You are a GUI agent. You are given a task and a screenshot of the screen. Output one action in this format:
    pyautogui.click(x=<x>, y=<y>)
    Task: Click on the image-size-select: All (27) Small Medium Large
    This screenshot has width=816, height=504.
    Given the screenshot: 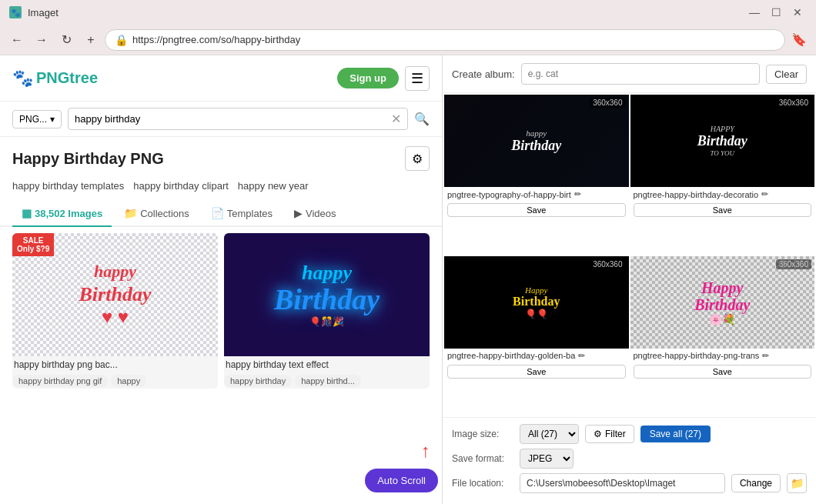 What is the action you would take?
    pyautogui.click(x=550, y=434)
    